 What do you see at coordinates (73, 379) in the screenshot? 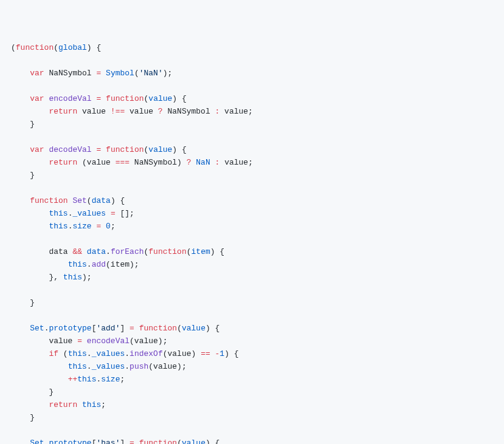
I see `code-token: ++` at bounding box center [73, 379].